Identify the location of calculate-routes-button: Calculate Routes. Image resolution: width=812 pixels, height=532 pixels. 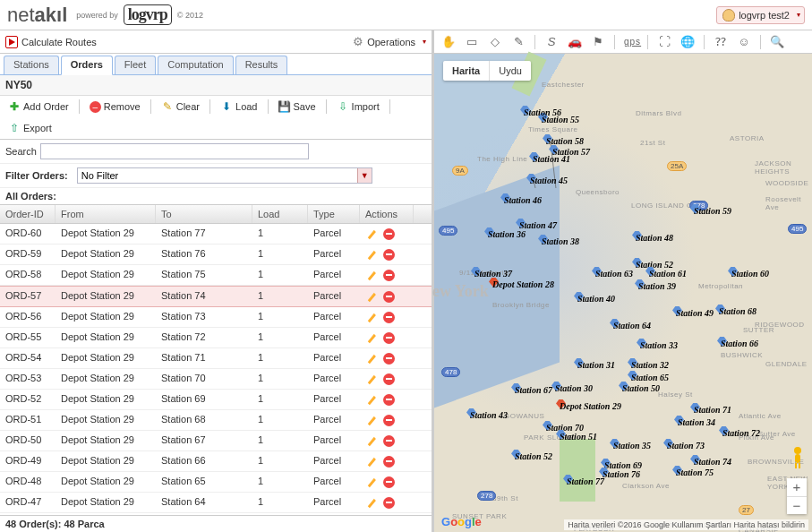
(51, 42).